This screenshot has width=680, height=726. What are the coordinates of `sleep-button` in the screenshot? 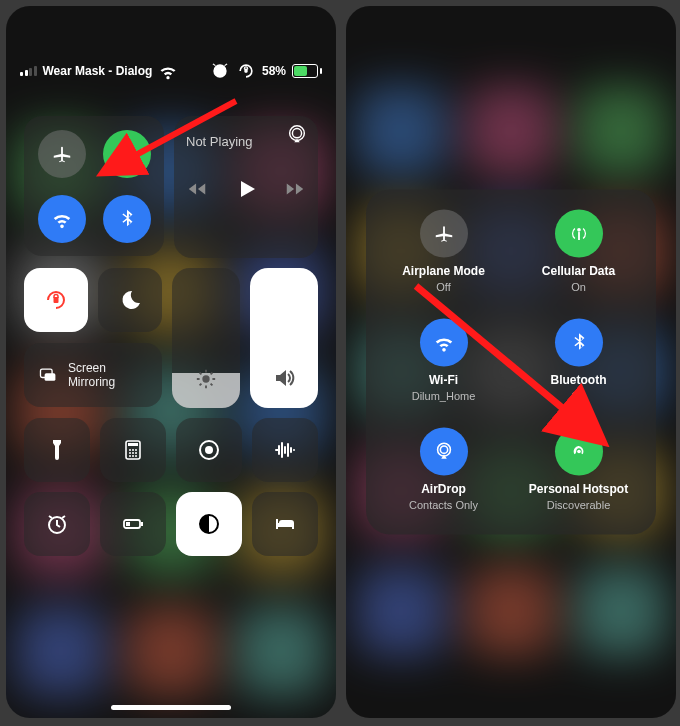 It's located at (285, 524).